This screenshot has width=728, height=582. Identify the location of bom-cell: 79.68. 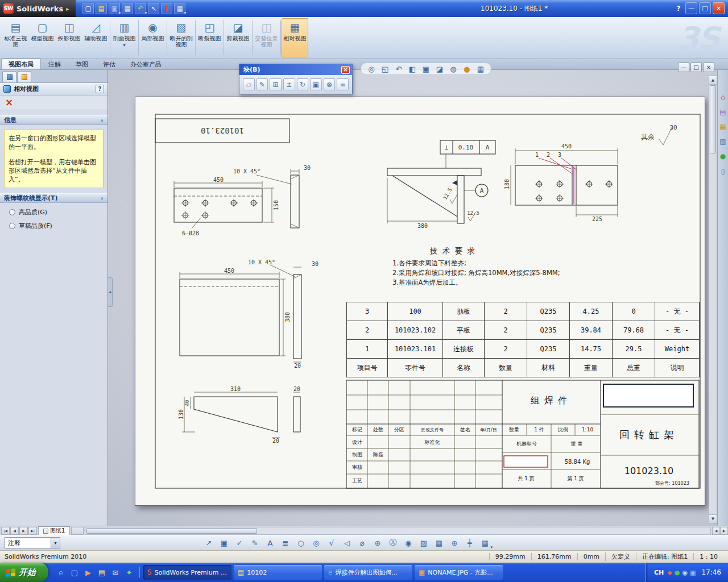
(634, 331).